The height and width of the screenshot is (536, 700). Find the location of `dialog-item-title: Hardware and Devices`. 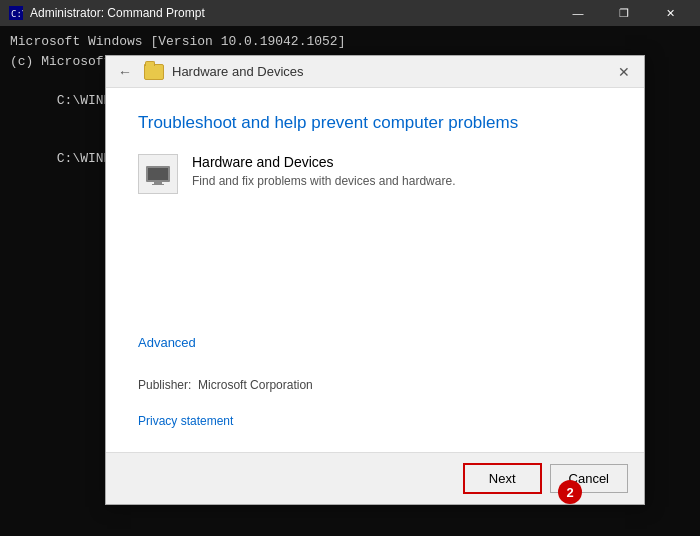

dialog-item-title: Hardware and Devices is located at coordinates (324, 162).